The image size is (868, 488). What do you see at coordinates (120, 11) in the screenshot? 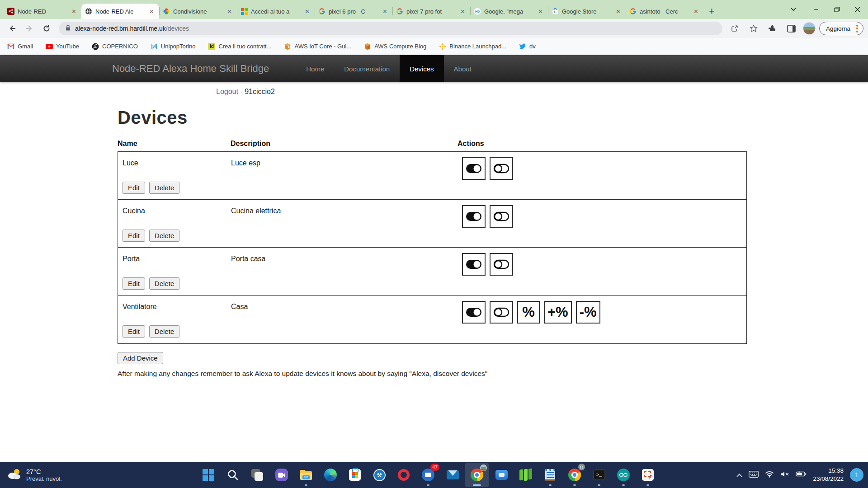
I see `tab-node-red-alexa-active: Node-RED Ale ✕` at bounding box center [120, 11].